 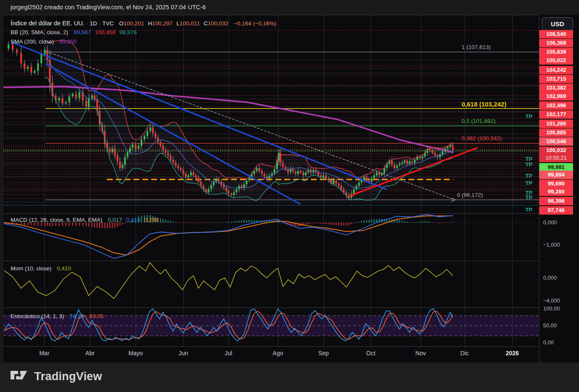 What do you see at coordinates (144, 23) in the screenshot?
I see `symbol-legend: Índice del dólar de EE. UU.·1D·TVC O100,…` at bounding box center [144, 23].